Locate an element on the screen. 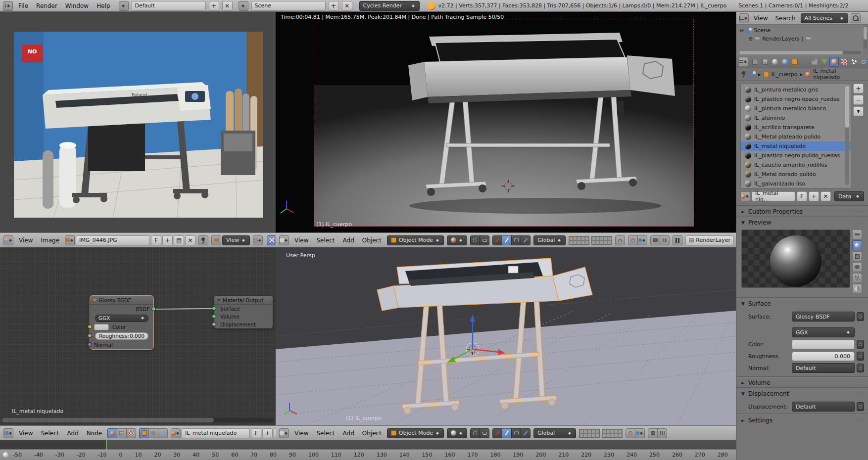  compositing-nodes-toggle is located at coordinates (122, 433).